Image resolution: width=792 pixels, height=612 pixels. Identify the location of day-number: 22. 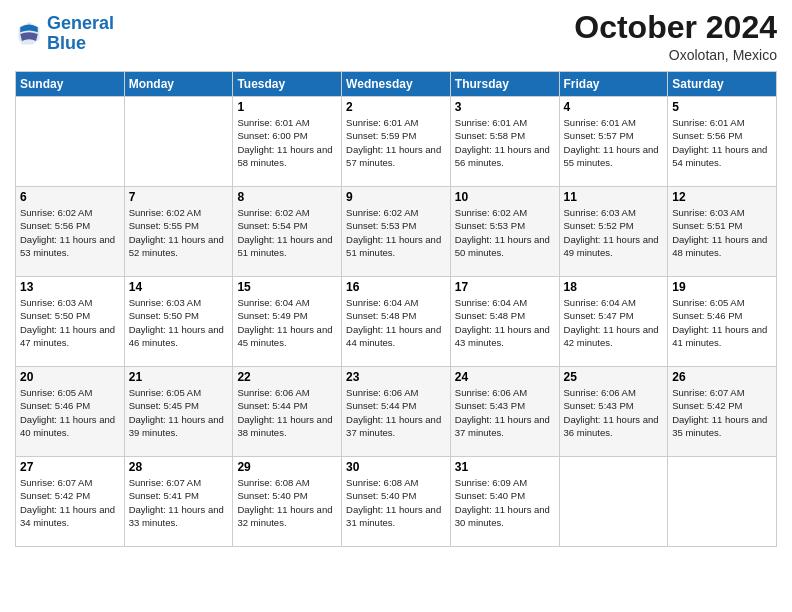
(287, 377).